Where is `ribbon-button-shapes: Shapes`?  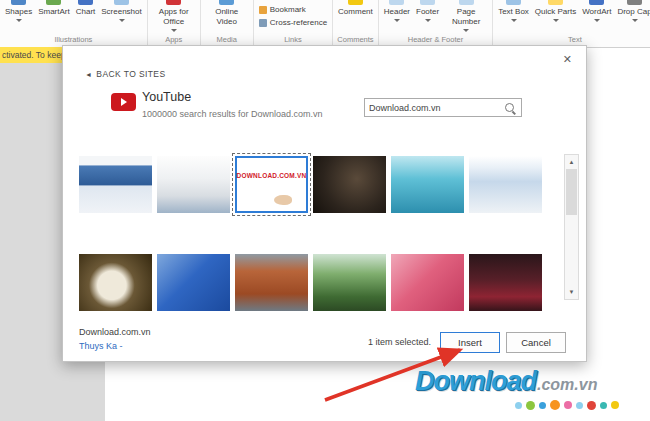
ribbon-button-shapes: Shapes is located at coordinates (18, 11).